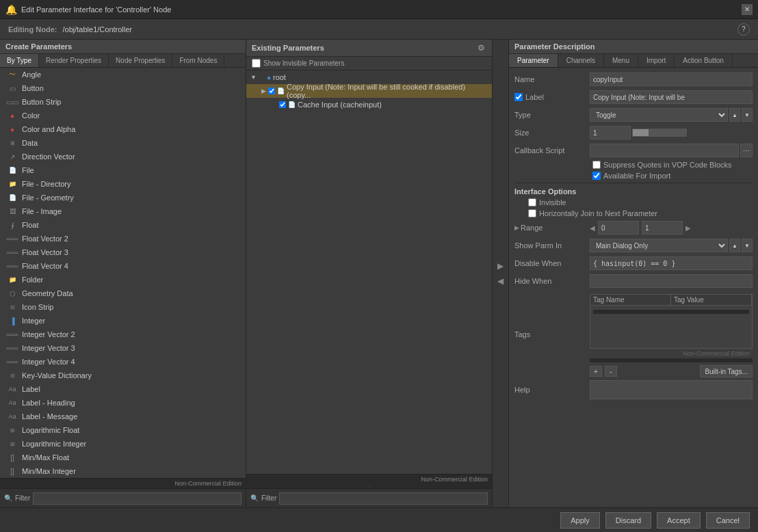 This screenshot has height=532, width=758. Describe the element at coordinates (369, 105) in the screenshot. I see `tree-item-cache-input: 📄 Cache Input (cacheinput)` at that location.